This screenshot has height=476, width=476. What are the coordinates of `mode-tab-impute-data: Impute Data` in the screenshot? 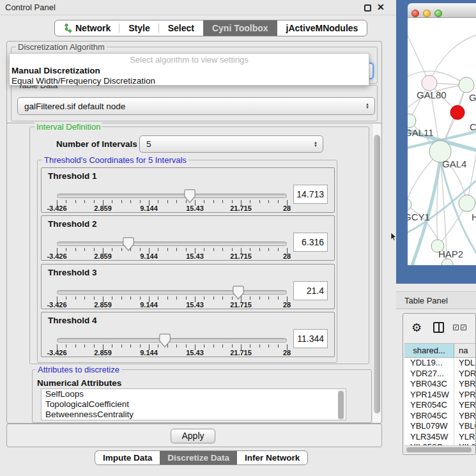 It's located at (128, 457).